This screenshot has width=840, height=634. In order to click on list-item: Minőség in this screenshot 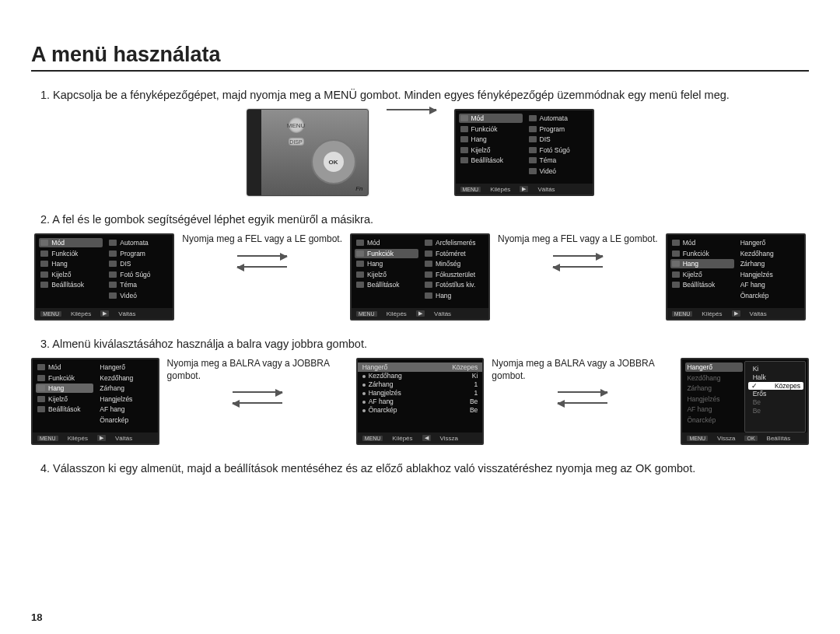, I will do `click(455, 264)`.